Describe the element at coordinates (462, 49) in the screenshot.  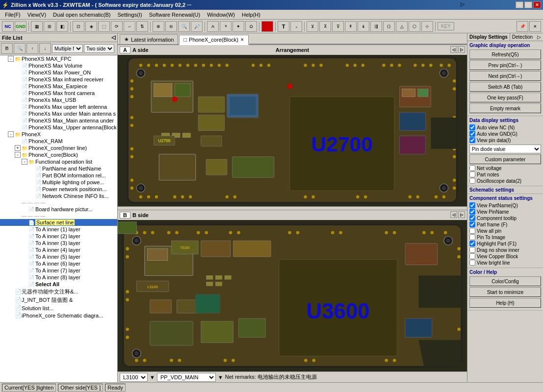
I see `board-a-next: ▷` at that location.